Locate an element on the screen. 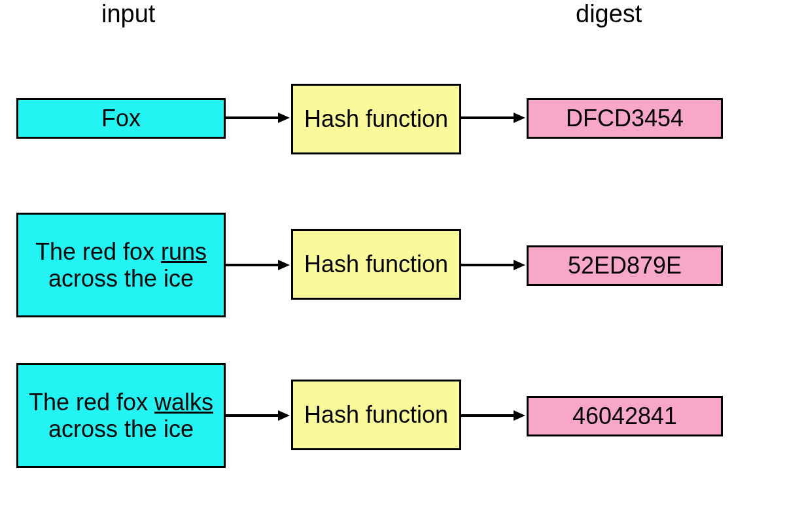 The height and width of the screenshot is (532, 785). func-text-2: Hash function is located at coordinates (376, 264).